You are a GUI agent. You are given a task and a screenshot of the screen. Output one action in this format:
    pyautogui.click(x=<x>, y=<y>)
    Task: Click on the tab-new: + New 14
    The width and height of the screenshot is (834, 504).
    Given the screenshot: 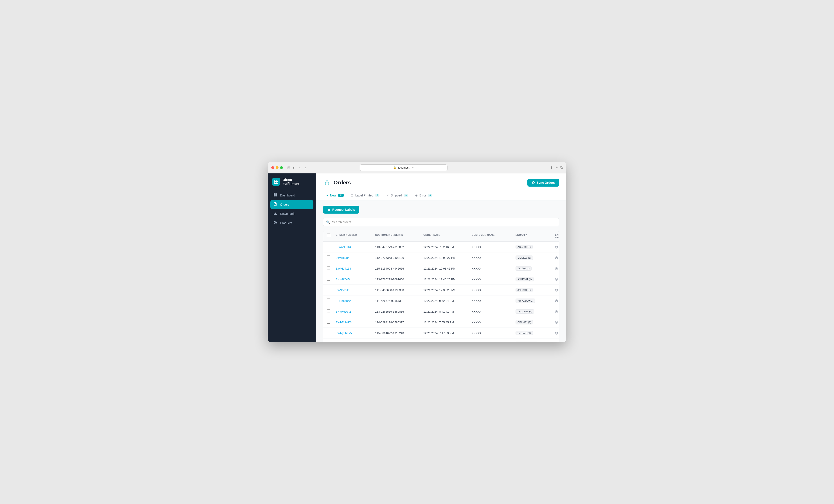 What is the action you would take?
    pyautogui.click(x=335, y=196)
    